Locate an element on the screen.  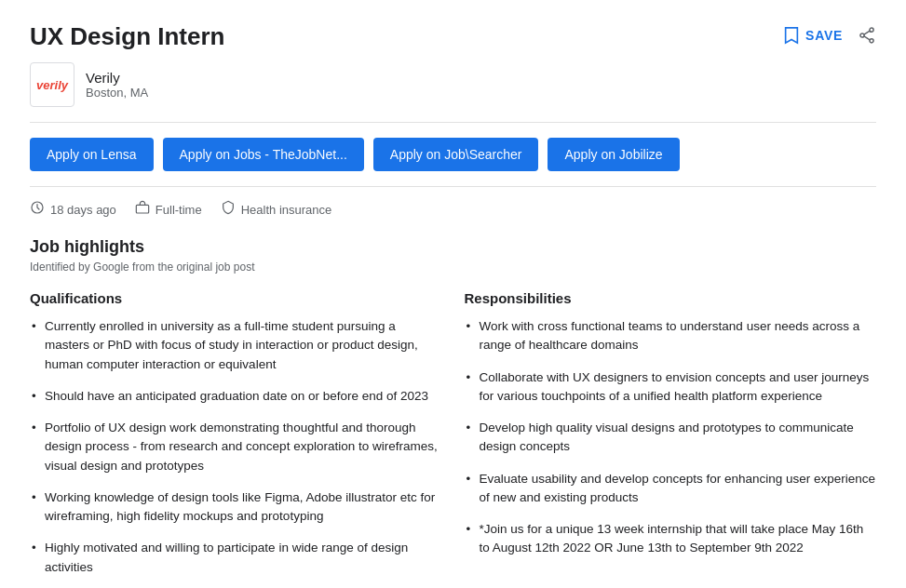
list-item: Collaborate with UX designers to envisio… is located at coordinates (670, 387).